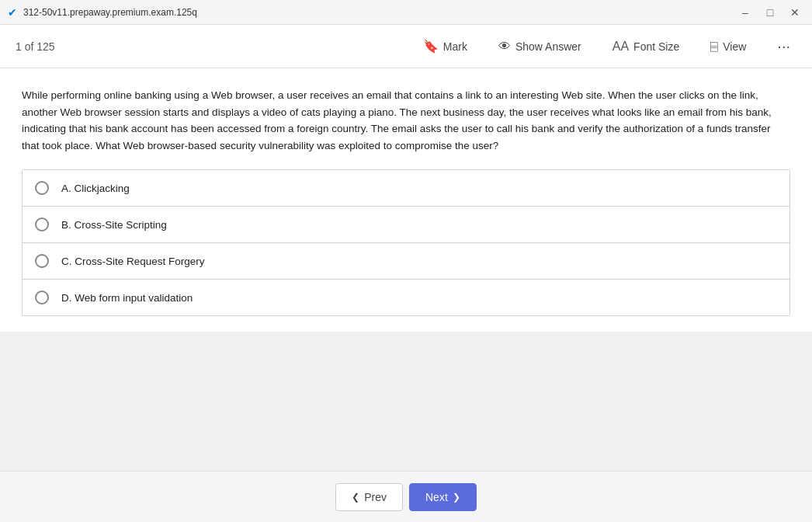 This screenshot has height=522, width=812. What do you see at coordinates (134, 261) in the screenshot?
I see `option-label-2: C. Cross-Site Request Forgery` at bounding box center [134, 261].